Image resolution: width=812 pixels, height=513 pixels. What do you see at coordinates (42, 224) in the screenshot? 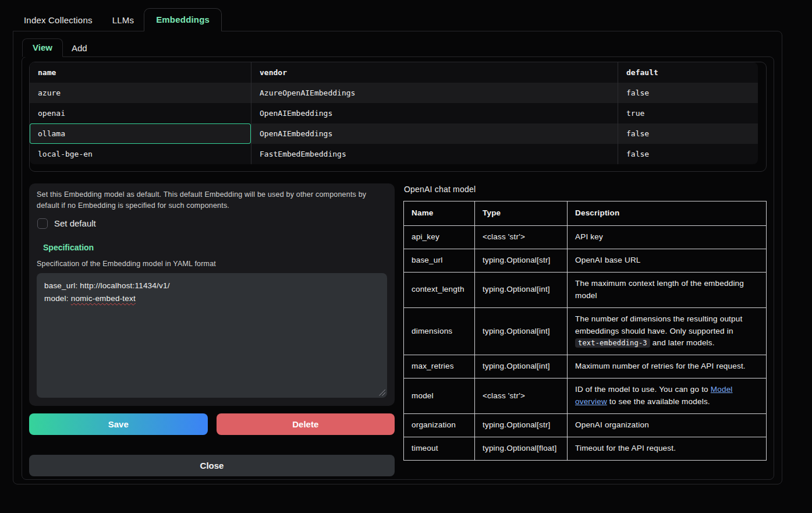
I see `set-default-checkbox` at bounding box center [42, 224].